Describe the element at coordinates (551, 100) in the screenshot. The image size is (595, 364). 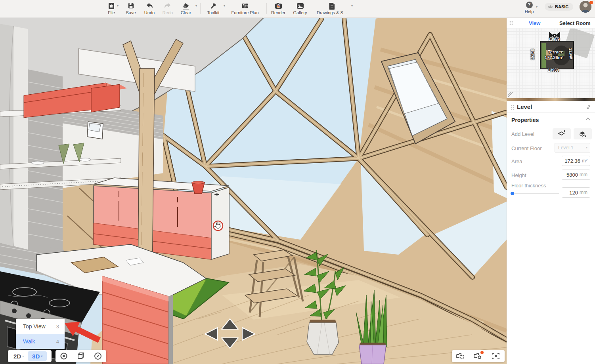
I see `panel-gap` at that location.